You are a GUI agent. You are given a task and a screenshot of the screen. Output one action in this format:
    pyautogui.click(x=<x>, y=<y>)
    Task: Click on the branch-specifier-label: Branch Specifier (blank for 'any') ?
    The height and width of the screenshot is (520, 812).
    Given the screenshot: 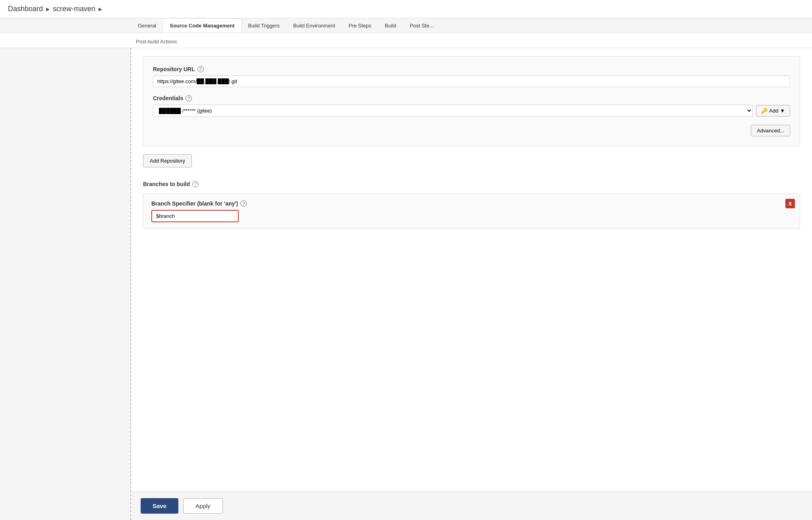 What is the action you would take?
    pyautogui.click(x=472, y=204)
    